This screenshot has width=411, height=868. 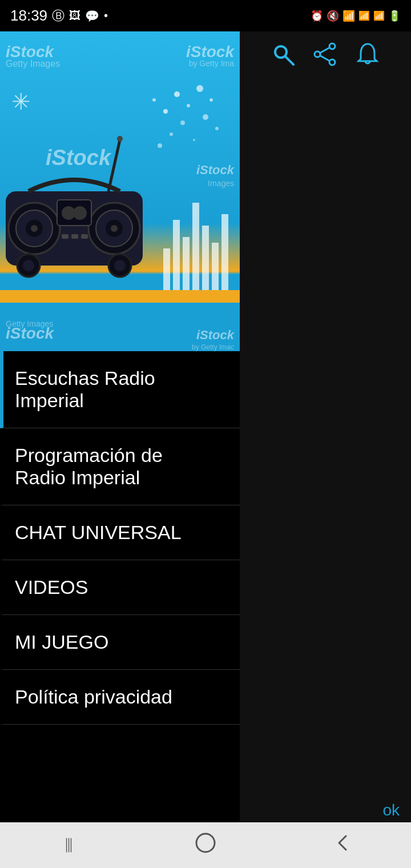 I want to click on getty-tr: by Getty Ima, so click(x=211, y=63).